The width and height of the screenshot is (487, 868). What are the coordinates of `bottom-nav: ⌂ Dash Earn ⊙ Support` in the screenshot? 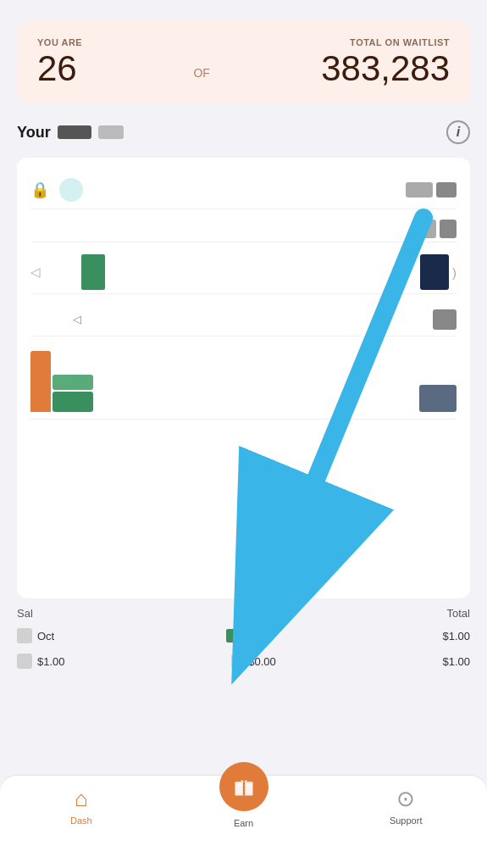 It's located at (244, 821).